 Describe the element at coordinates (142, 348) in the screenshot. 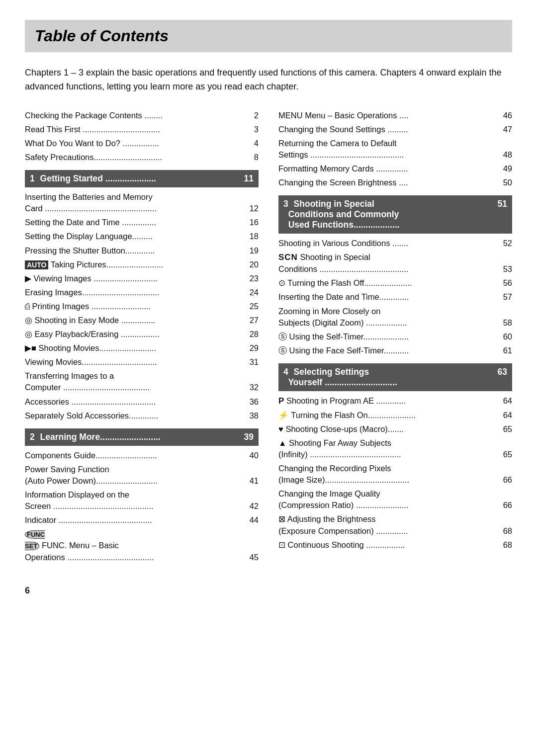

I see `list-item: ▶■ Shooting Movies......................…` at that location.